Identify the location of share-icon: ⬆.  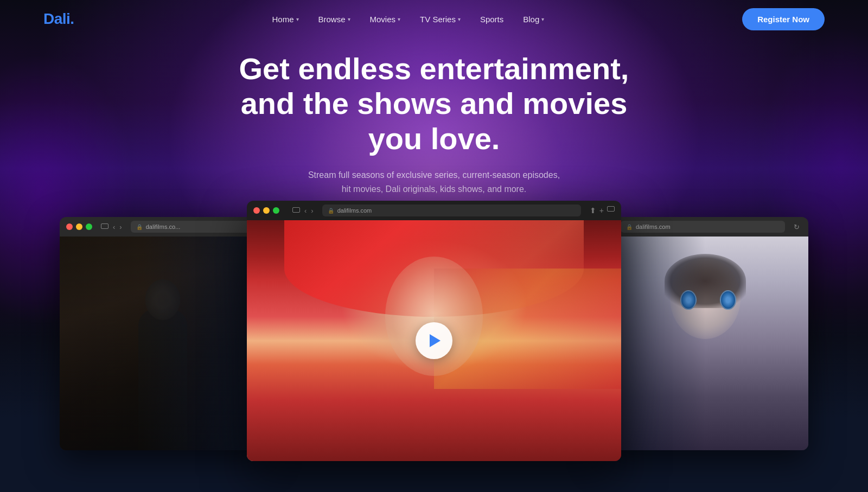
(593, 210).